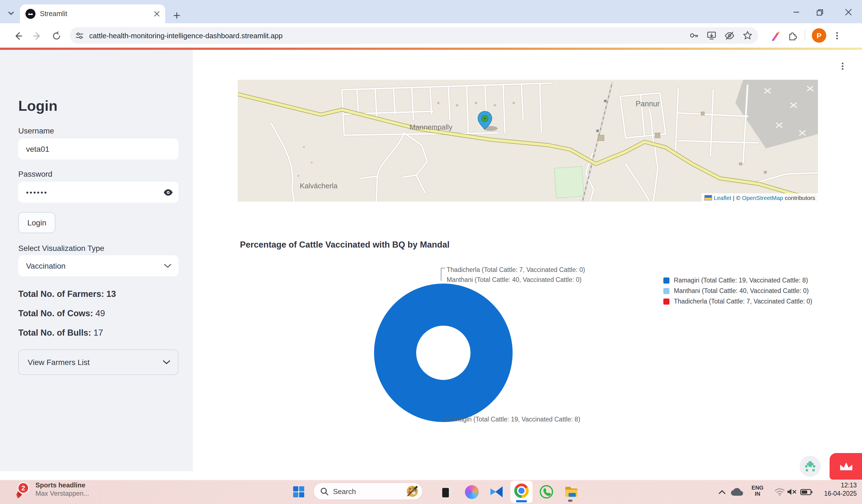  Describe the element at coordinates (513, 419) in the screenshot. I see `pie-label-ramagiri: Ramagiri (Total Cattle: 19, Vaccinated C…` at that location.